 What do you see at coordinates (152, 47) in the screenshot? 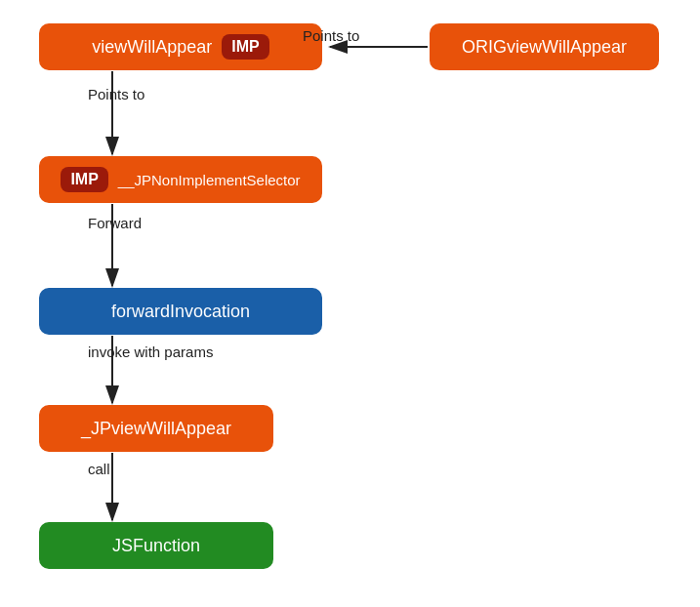
I see `viewWillAppear-label: viewWillAppear` at bounding box center [152, 47].